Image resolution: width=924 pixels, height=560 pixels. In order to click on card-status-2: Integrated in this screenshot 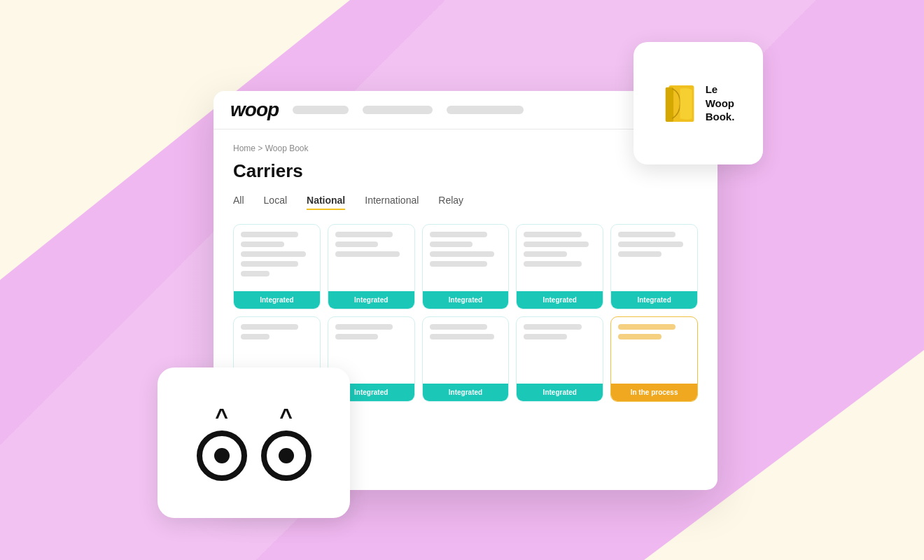, I will do `click(371, 300)`.